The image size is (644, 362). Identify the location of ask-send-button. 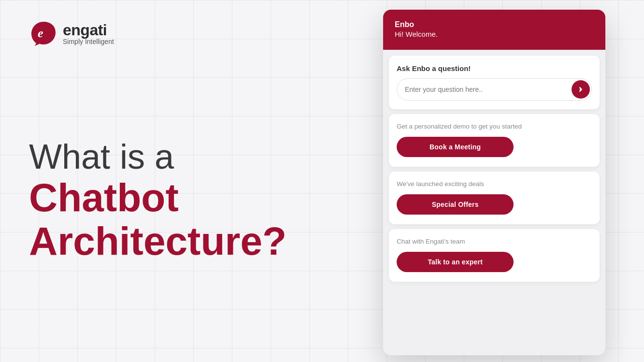
(581, 89).